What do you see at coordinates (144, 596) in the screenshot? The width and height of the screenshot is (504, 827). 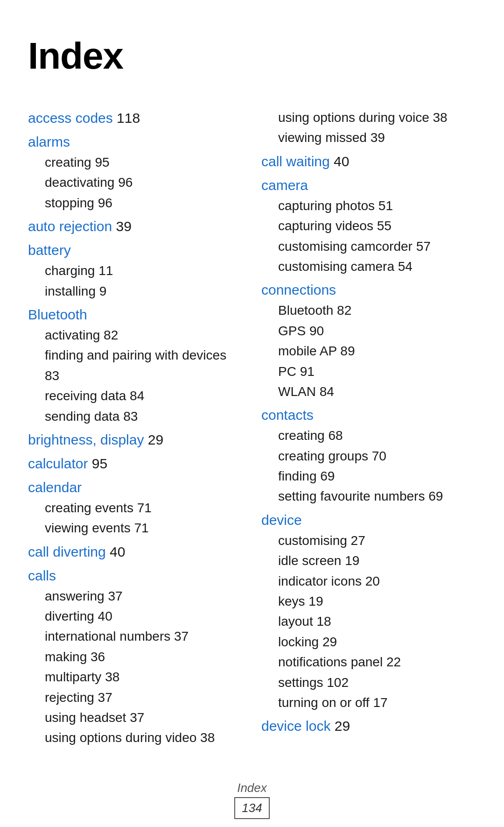 I see `sub-entry: answering 37` at bounding box center [144, 596].